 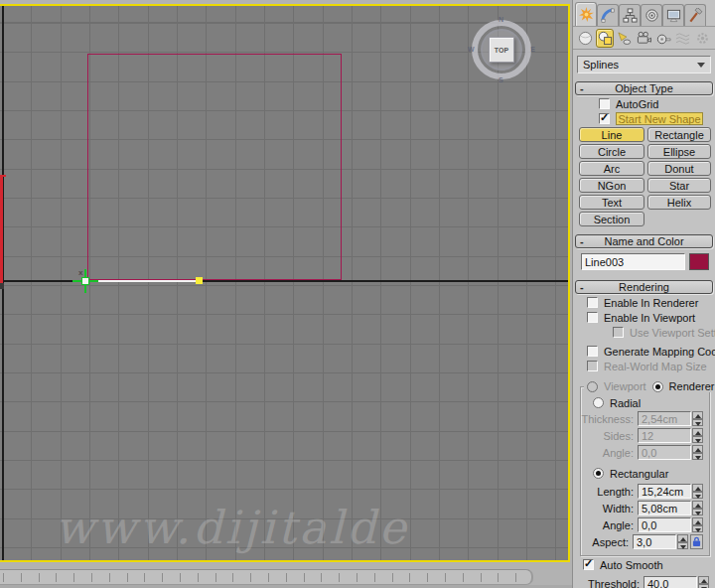 I want to click on sides-spinner, so click(x=697, y=435).